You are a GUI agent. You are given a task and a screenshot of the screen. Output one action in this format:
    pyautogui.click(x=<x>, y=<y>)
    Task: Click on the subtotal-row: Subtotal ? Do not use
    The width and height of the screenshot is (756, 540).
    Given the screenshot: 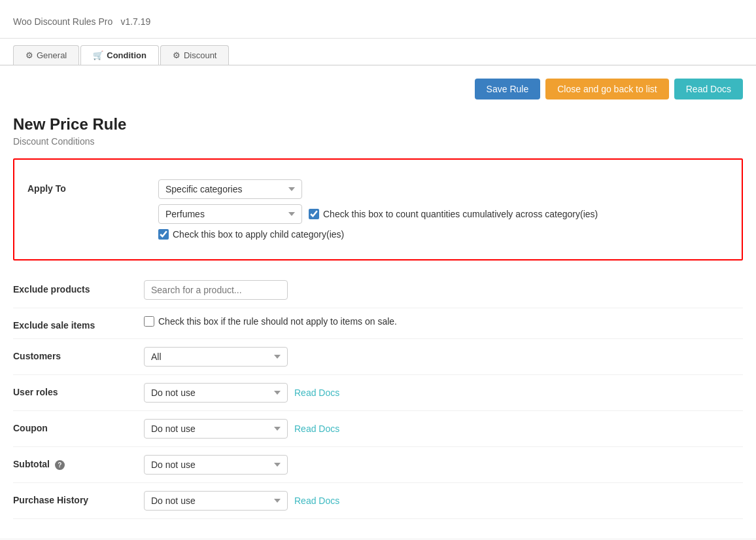 What is the action you would take?
    pyautogui.click(x=378, y=465)
    